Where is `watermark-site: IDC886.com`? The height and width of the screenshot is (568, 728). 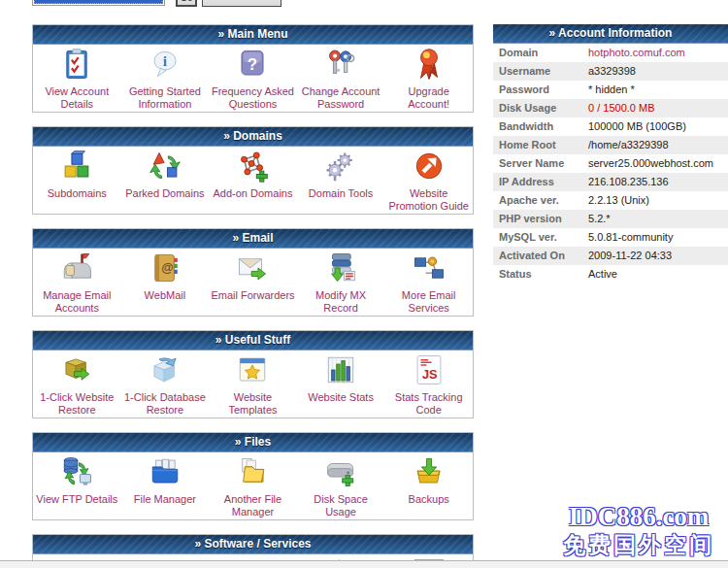
watermark-site: IDC886.com is located at coordinates (639, 517).